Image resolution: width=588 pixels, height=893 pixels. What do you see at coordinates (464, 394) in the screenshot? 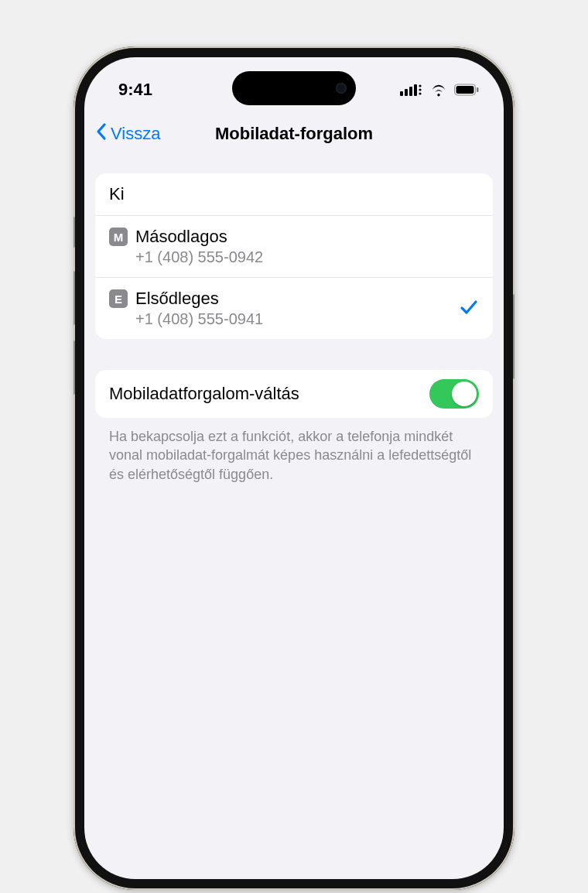
I see `toggle-knob` at bounding box center [464, 394].